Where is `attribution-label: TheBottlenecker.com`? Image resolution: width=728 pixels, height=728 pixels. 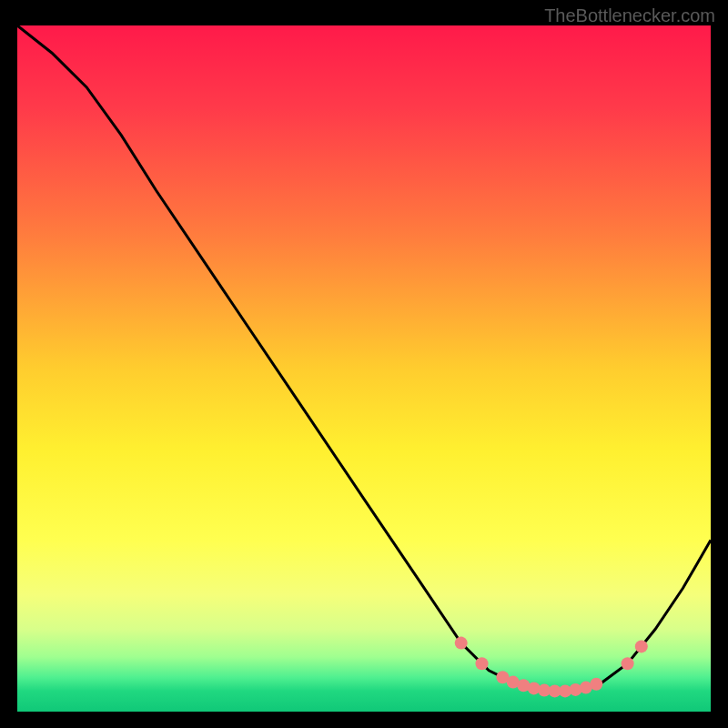
attribution-label: TheBottlenecker.com is located at coordinates (630, 16).